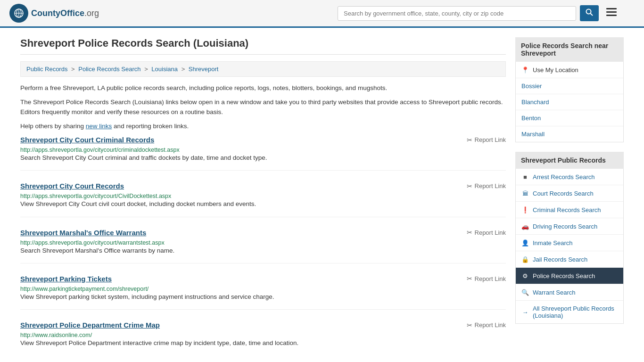 The width and height of the screenshot is (644, 362). What do you see at coordinates (570, 160) in the screenshot?
I see `public-records-heading: Shreveport Public Records` at bounding box center [570, 160].